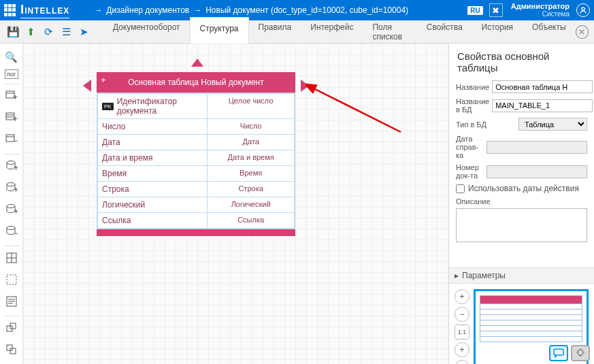  What do you see at coordinates (389, 32) in the screenshot?
I see `tab-listfields: Поля списков` at bounding box center [389, 32].